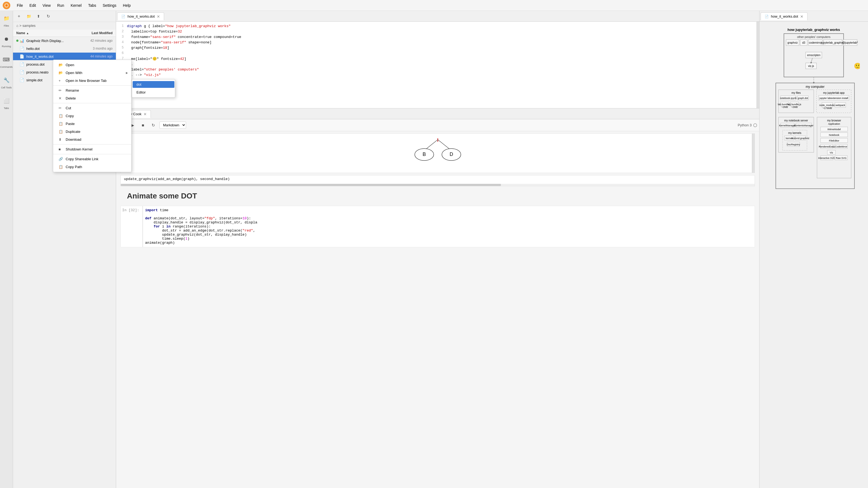  I want to click on tab-graph-preview: 📄 how_it_works.dot ✕, so click(784, 16).